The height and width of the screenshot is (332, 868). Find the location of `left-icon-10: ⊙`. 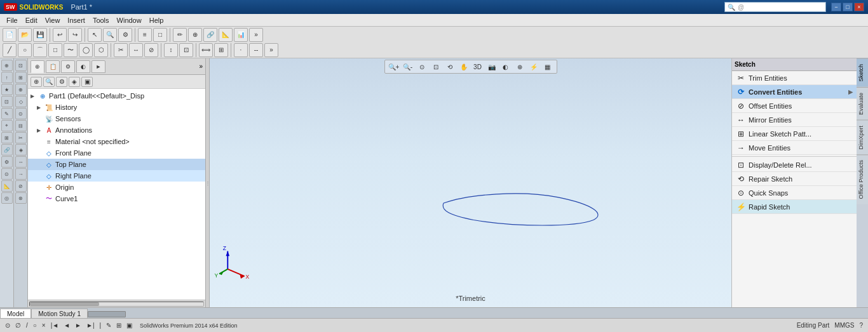

left-icon-10: ⊙ is located at coordinates (7, 174).